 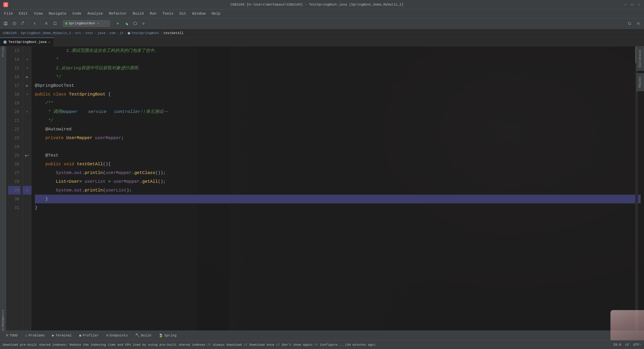 I want to click on maven-panel-toggle: Maven, so click(x=640, y=82).